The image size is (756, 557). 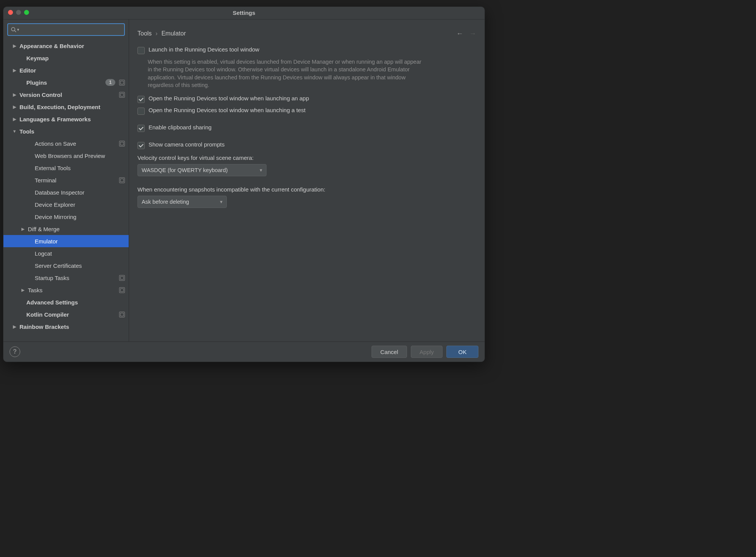 What do you see at coordinates (473, 34) in the screenshot?
I see `nav-forward-icon: →` at bounding box center [473, 34].